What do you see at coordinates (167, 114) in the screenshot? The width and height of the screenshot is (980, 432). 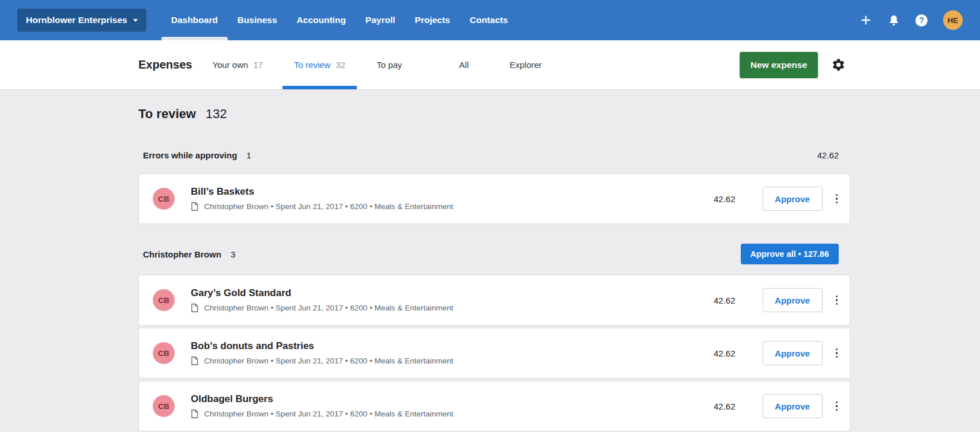 I see `heading-title: To review` at bounding box center [167, 114].